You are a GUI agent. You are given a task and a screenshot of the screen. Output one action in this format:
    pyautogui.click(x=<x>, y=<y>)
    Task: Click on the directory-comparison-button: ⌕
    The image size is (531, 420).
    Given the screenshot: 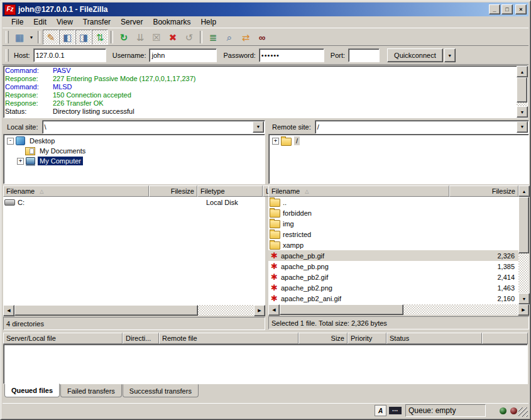 What is the action you would take?
    pyautogui.click(x=229, y=37)
    